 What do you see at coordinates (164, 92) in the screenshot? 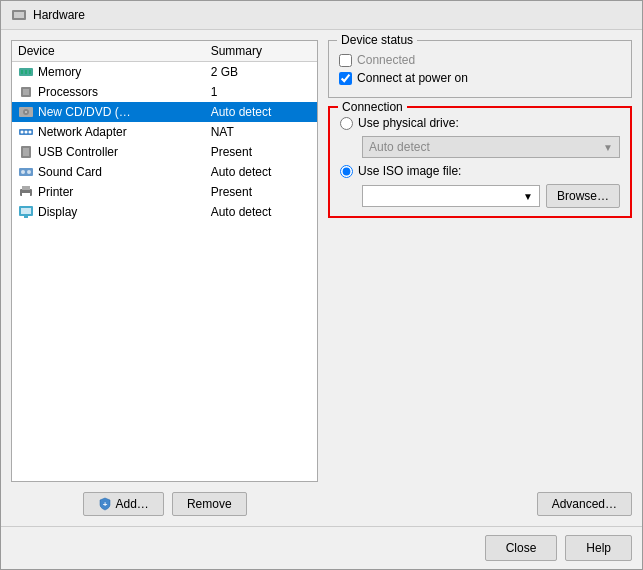
I see `table-row: Processors1` at bounding box center [164, 92].